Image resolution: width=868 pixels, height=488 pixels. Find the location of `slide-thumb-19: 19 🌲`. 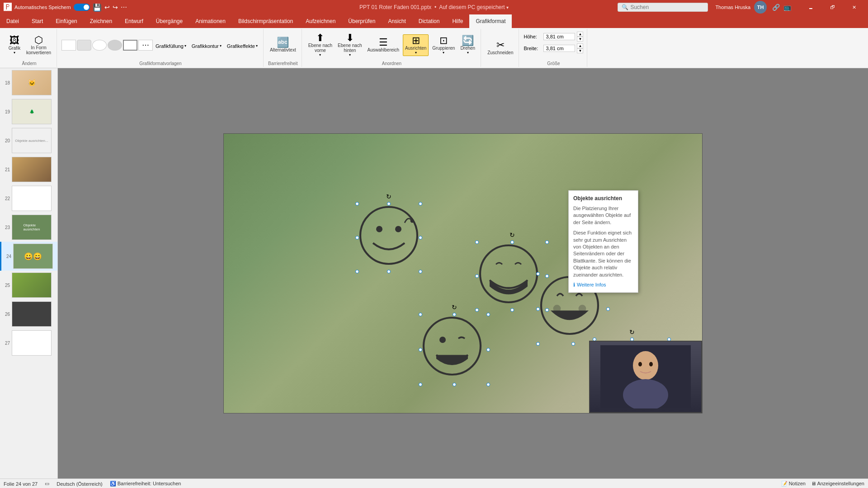

slide-thumb-19: 19 🌲 is located at coordinates (29, 112).